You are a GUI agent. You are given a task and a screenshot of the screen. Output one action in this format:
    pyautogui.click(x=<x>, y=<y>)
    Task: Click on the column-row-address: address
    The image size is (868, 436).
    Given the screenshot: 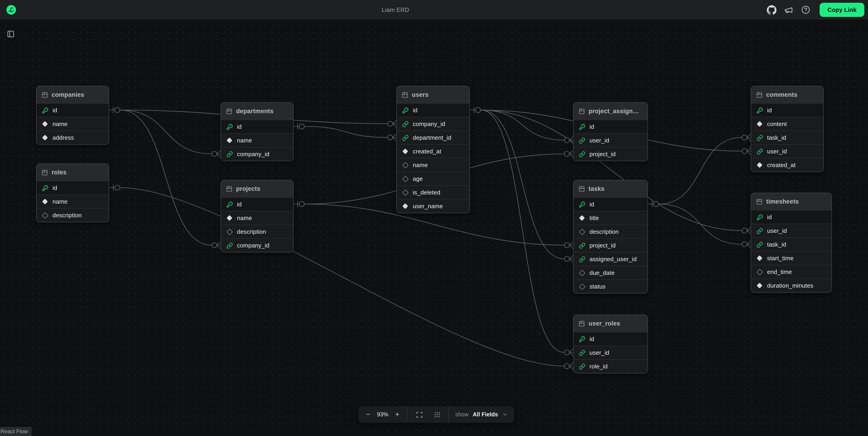 What is the action you would take?
    pyautogui.click(x=73, y=137)
    